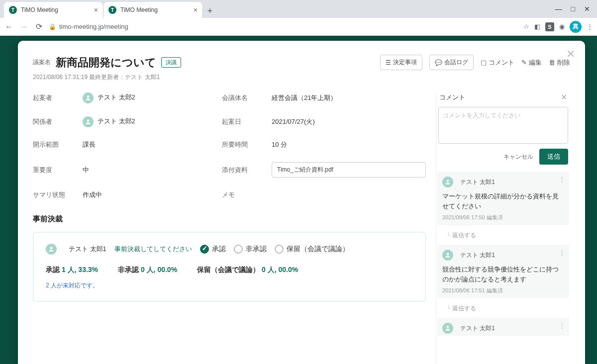  I want to click on attachment-file: Timo_ご紹介資料.pdf, so click(349, 170).